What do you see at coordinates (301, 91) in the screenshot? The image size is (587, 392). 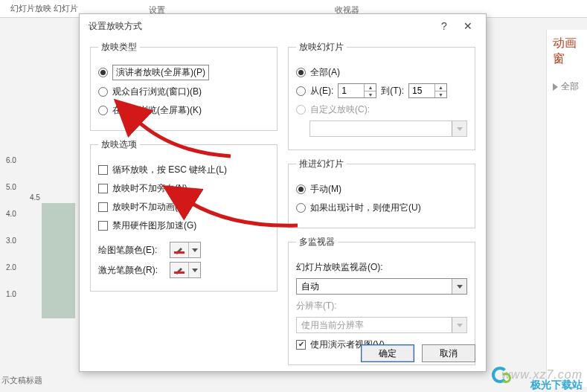 I see `radio-from-to` at bounding box center [301, 91].